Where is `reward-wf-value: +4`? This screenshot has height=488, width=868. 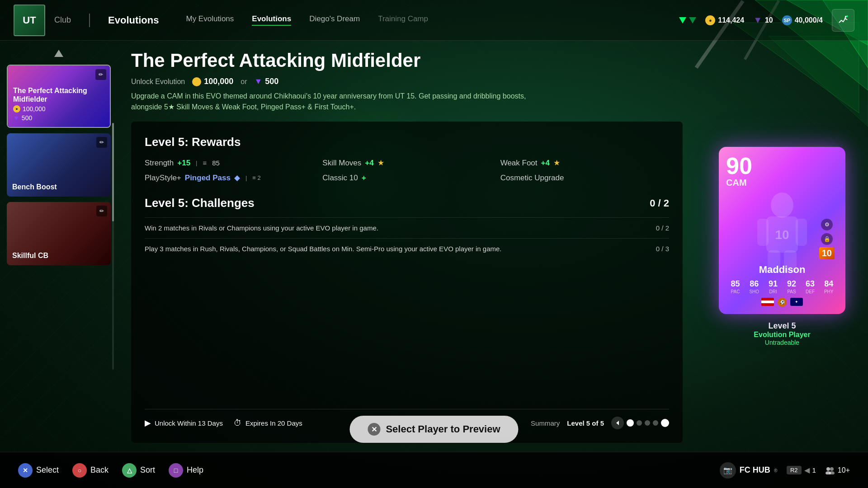 reward-wf-value: +4 is located at coordinates (545, 163).